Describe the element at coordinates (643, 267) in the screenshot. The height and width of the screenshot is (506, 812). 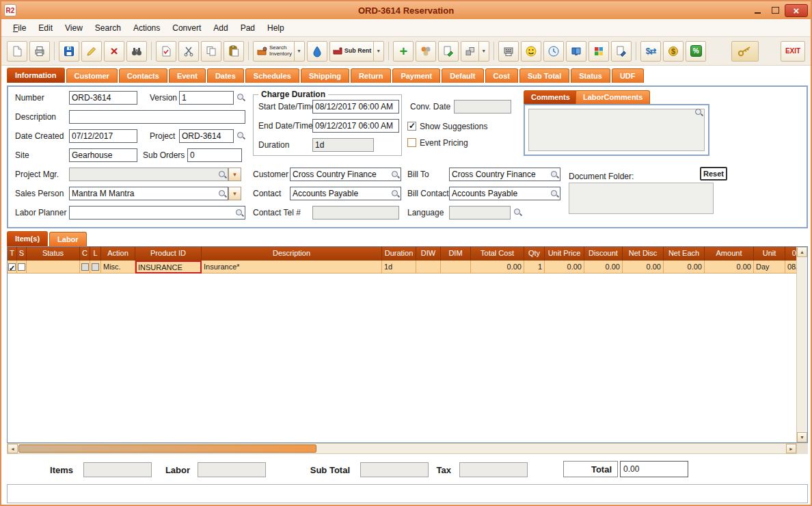
I see `cell-net-disc: 0.00` at that location.